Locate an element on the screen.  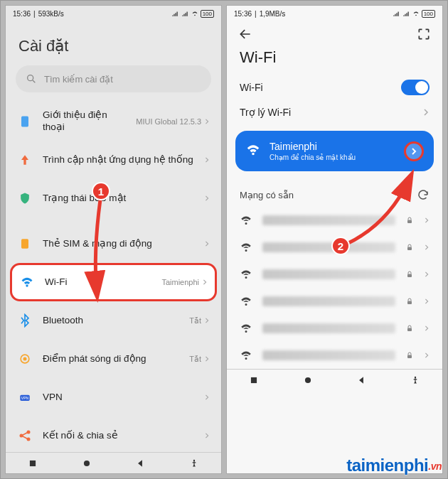
status-speed: 1,9MB/s is located at coordinates (273, 14).